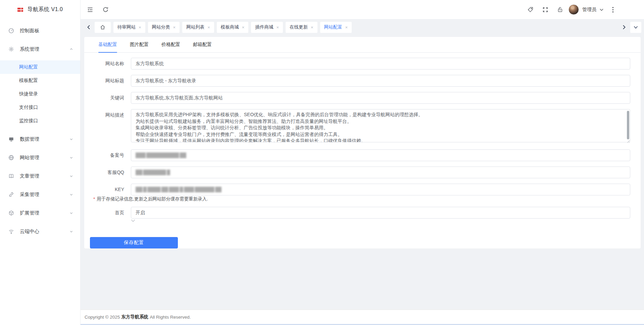 The height and width of the screenshot is (325, 644). What do you see at coordinates (179, 189) in the screenshot?
I see `redacted-value: ██ █ ████ ██ ███ █ ███ ██████ ██` at bounding box center [179, 189].